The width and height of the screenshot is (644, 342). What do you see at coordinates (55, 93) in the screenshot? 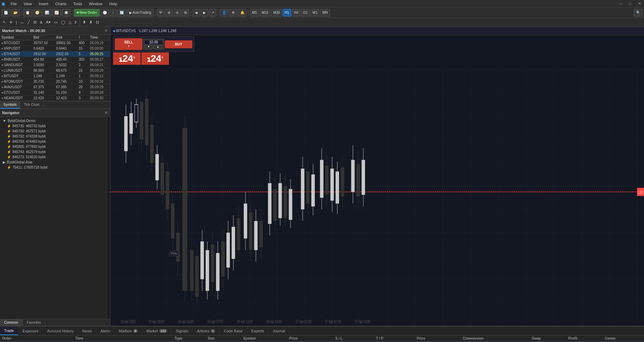
I see `market-row: ♦ETCUSDT 31.140 31.150 8 05:09:28` at bounding box center [55, 93].